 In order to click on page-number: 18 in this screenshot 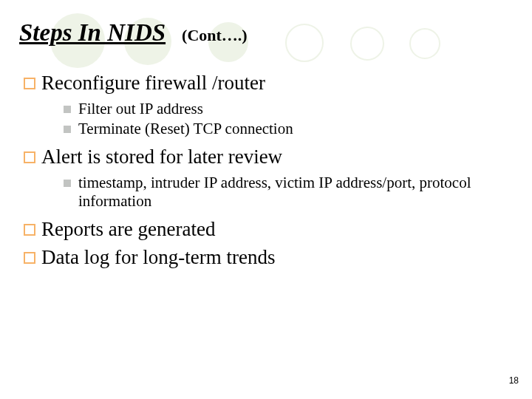, I will do `click(514, 381)`.